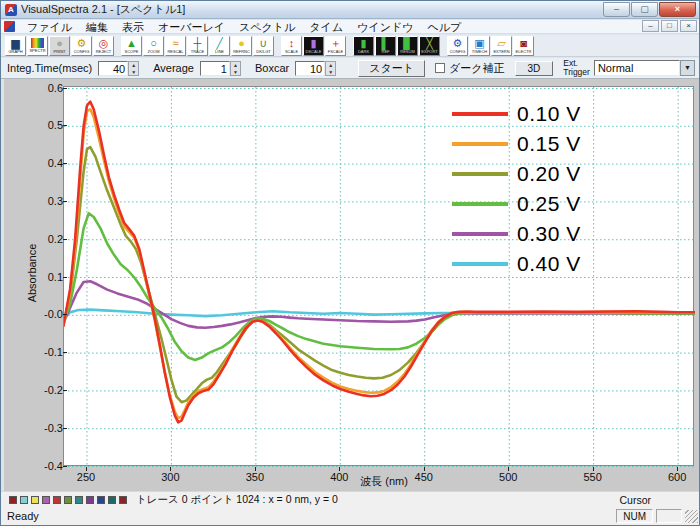 This screenshot has height=526, width=700. What do you see at coordinates (48, 239) in the screenshot?
I see `y-tick-label: 0.2` at bounding box center [48, 239].